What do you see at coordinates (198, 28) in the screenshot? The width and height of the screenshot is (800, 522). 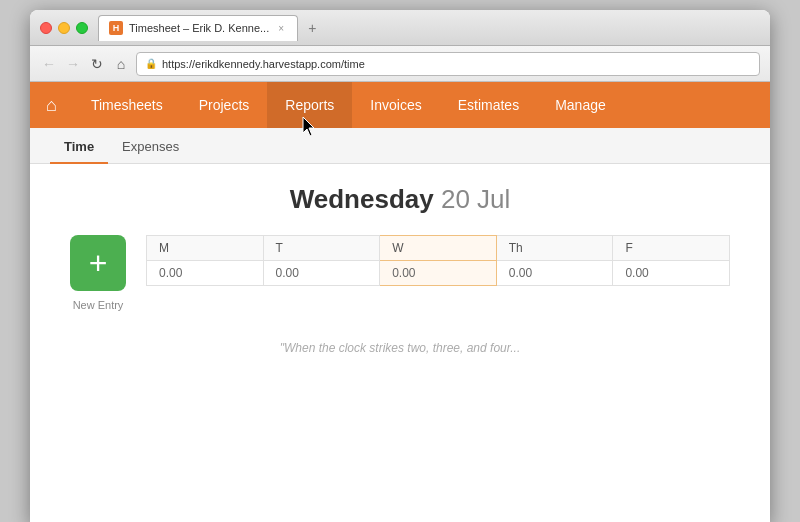 I see `browser-tab: H Timesheet – Erik D. Kenne... ×` at bounding box center [198, 28].